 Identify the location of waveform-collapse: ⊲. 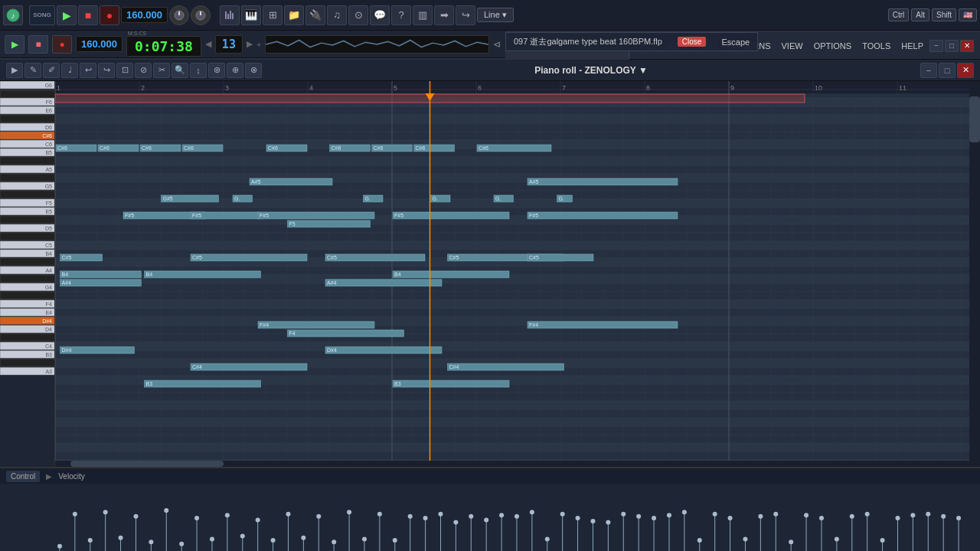
(497, 44).